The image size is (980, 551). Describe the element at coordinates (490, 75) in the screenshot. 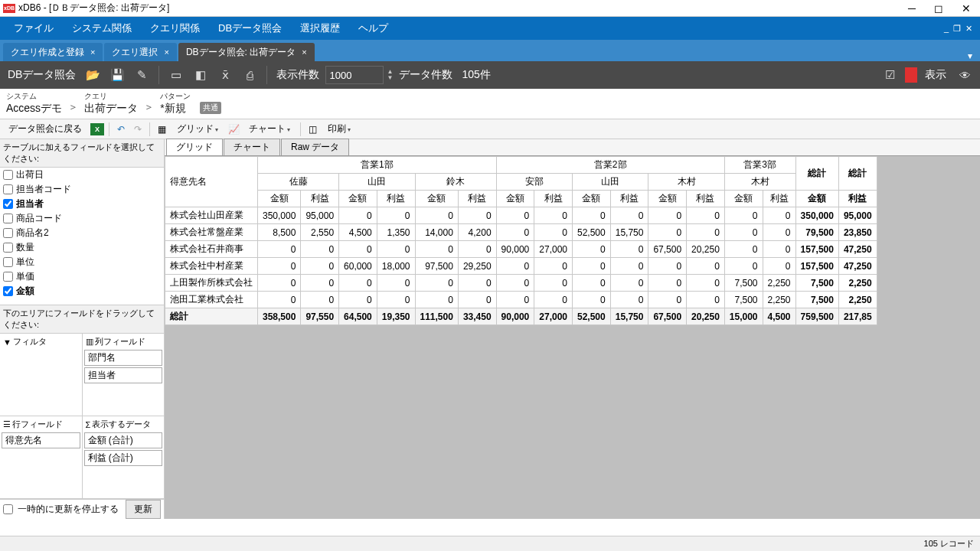

I see `main-toolbar: DBデータ照会 📂 💾 ✎ ▭ ◧ x̄ ⎙ 表示件数 ▲▼ データ件数 105…` at that location.